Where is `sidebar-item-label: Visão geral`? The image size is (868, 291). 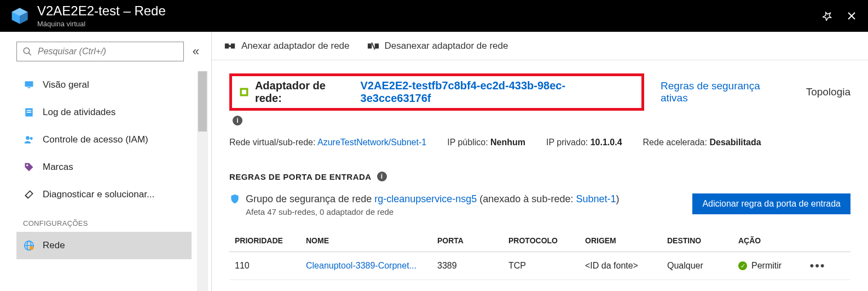 sidebar-item-label: Visão geral is located at coordinates (66, 85).